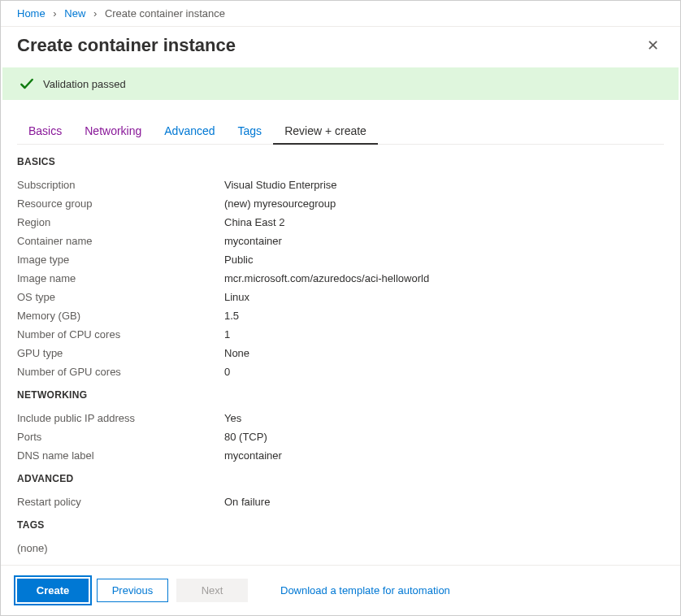 The height and width of the screenshot is (616, 681). What do you see at coordinates (120, 502) in the screenshot?
I see `label-restart-policy: Restart policy` at bounding box center [120, 502].